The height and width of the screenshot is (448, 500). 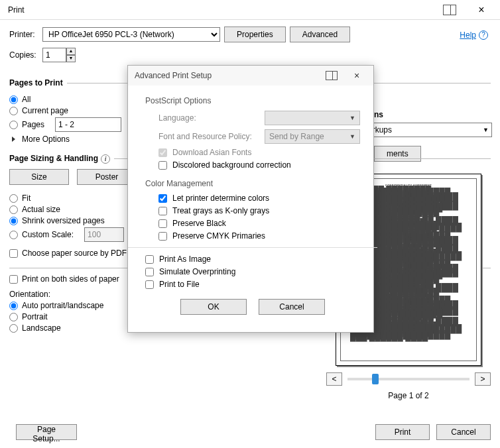 I want to click on modal-footer: OK Cancel, so click(x=253, y=308).